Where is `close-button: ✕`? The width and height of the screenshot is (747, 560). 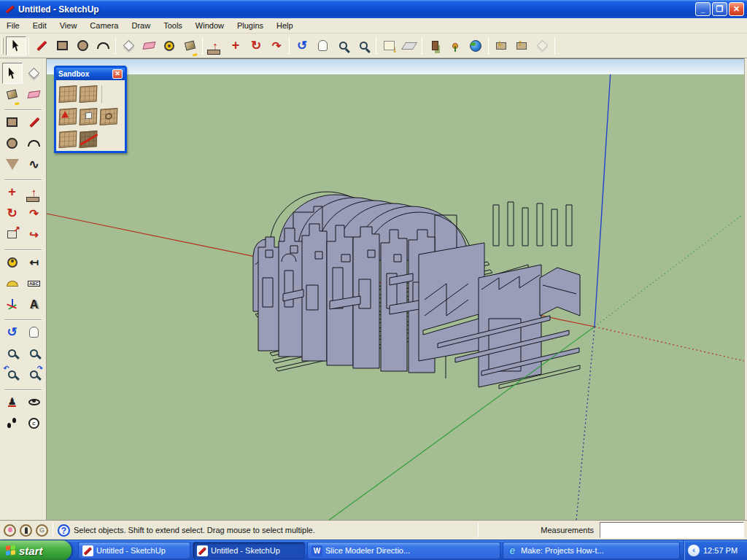
close-button: ✕ is located at coordinates (737, 9).